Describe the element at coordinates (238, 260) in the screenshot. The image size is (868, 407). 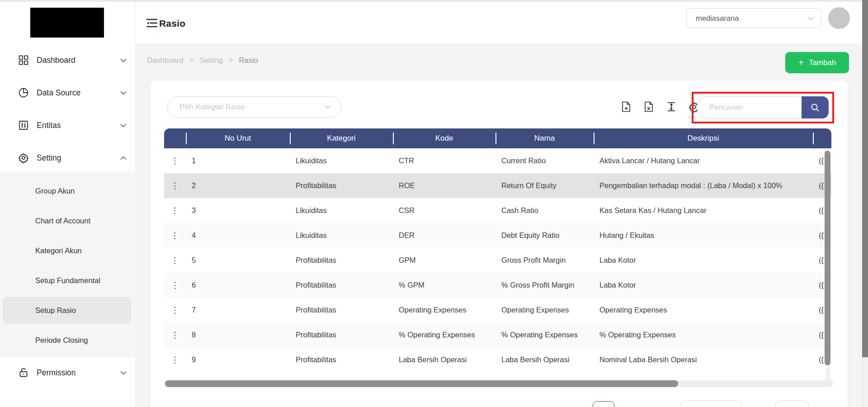
I see `cell-no-urut: 5` at that location.